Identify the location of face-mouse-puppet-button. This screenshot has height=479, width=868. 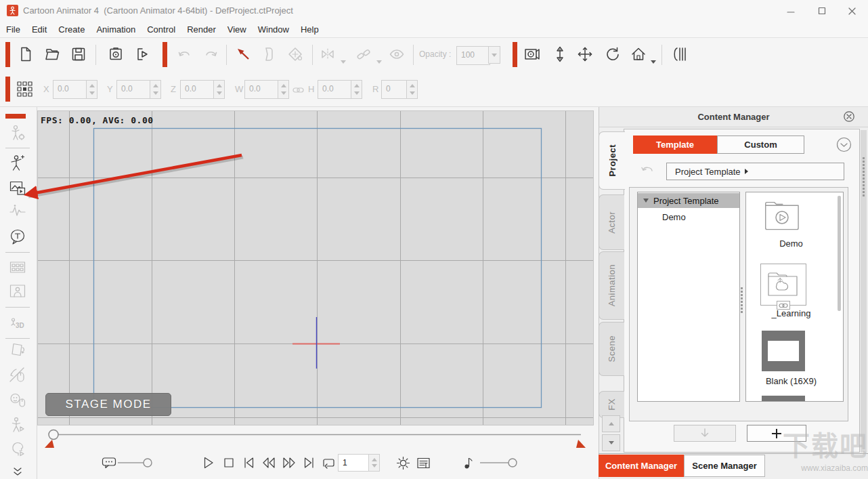
(18, 400).